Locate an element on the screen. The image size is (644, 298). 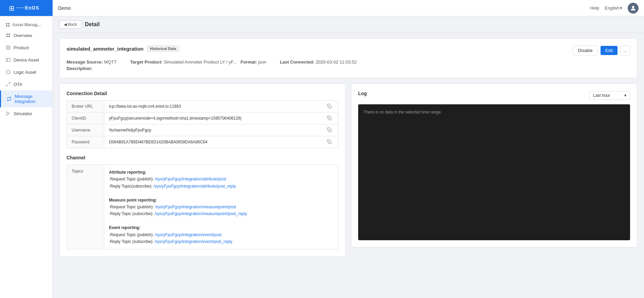
channel-row: Topics Attribute reporting:·Request Topi… is located at coordinates (203, 207).